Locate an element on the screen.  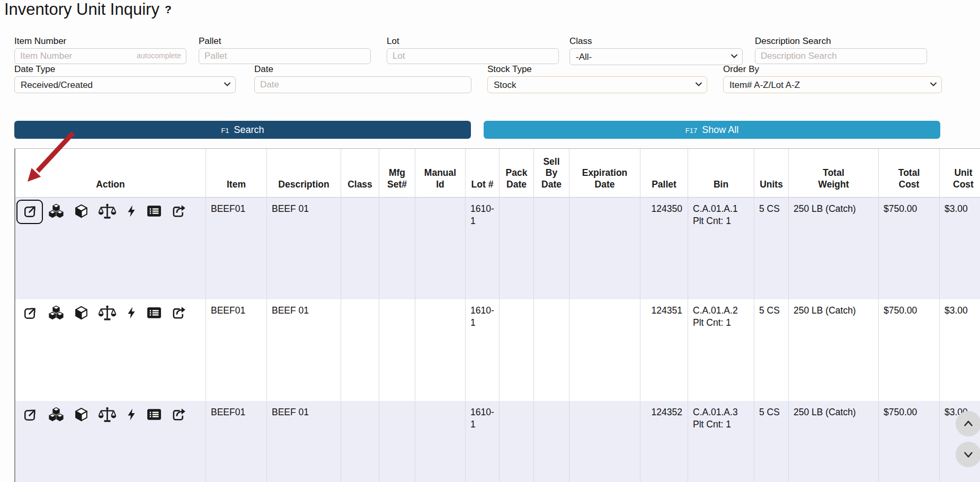
show-all-label: Show All is located at coordinates (720, 130).